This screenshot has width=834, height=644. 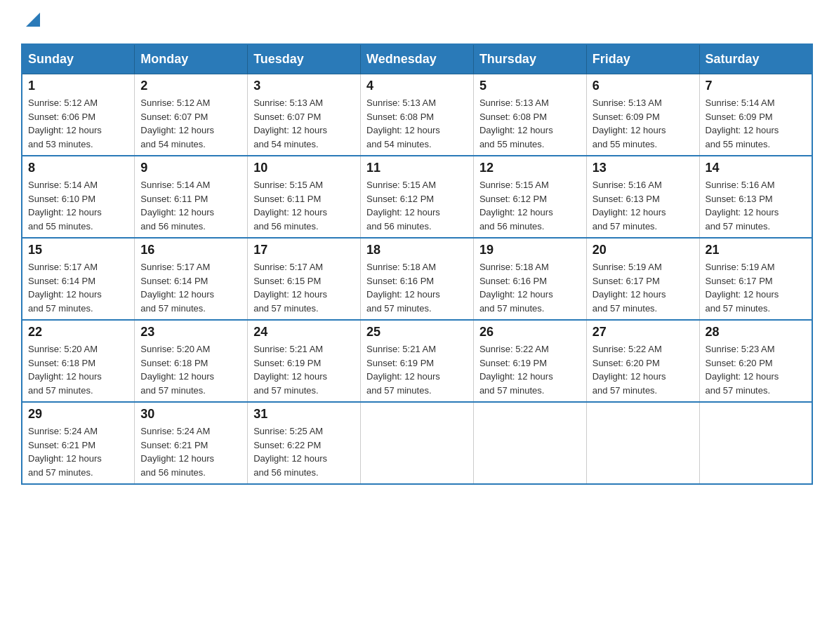 I want to click on calendar-cell: 12 Sunrise: 5:15 AM Sunset: 6:12 PM Dayl…, so click(x=529, y=196).